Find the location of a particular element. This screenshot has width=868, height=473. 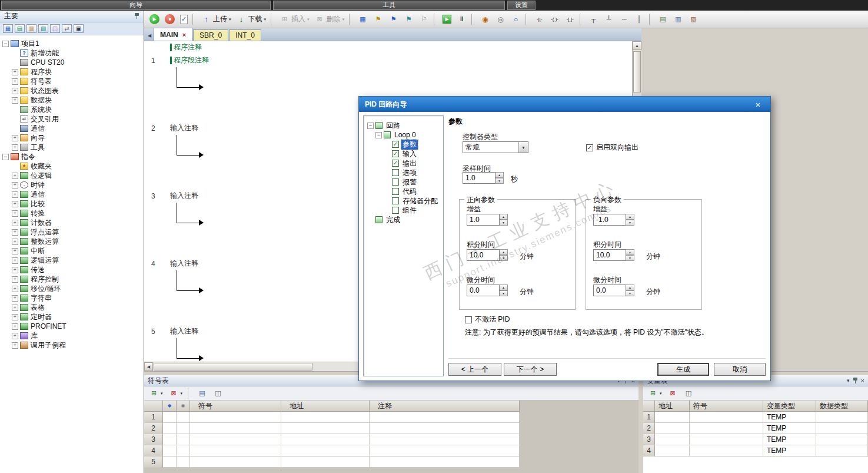

network-number: 1 is located at coordinates (153, 61).